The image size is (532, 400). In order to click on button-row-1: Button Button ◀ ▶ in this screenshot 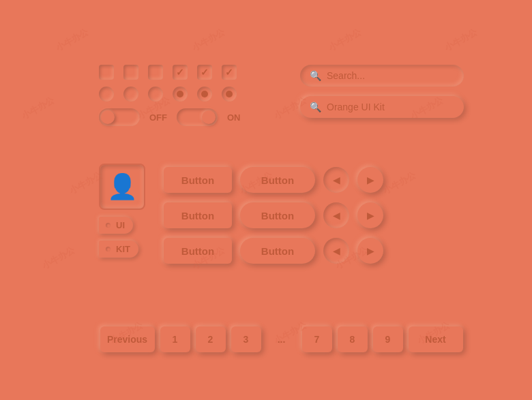, I will do `click(274, 180)`.